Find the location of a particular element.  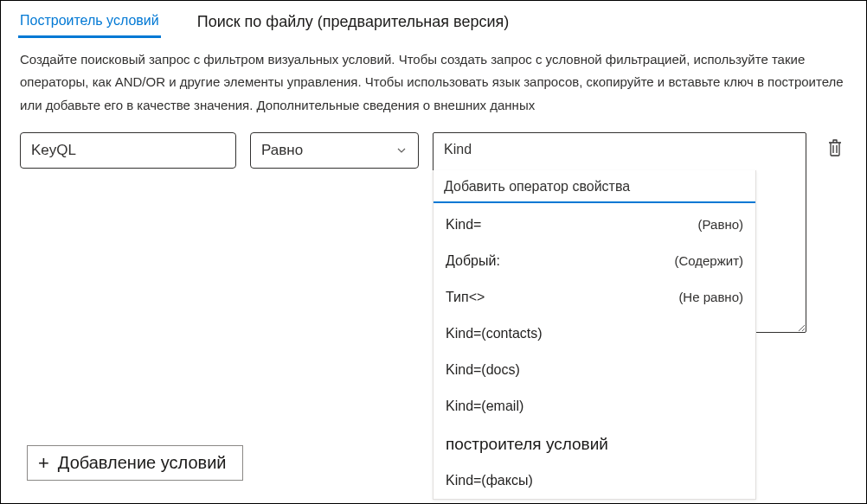

dropdown-item: Kind=(contacts) is located at coordinates (594, 334).